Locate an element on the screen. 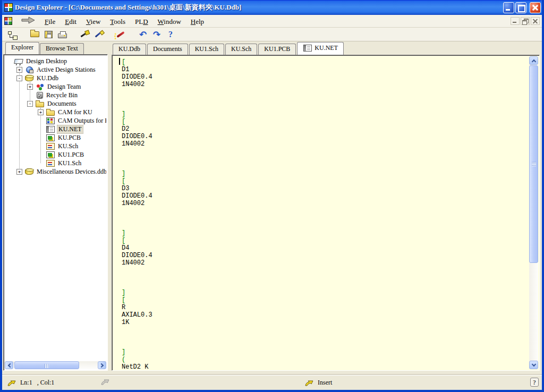 The width and height of the screenshot is (544, 392). title-bar: Design Explorer - [C:\Documents and Sett… is located at coordinates (272, 7).